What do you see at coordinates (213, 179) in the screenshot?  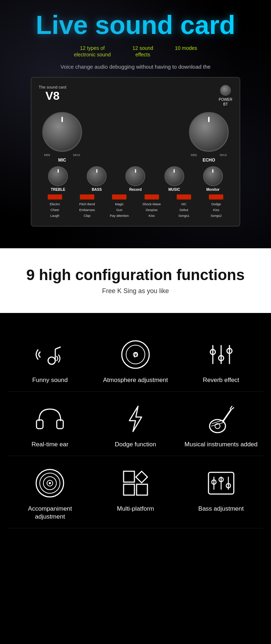 I see `monitor-knob-group: Monitor` at bounding box center [213, 179].